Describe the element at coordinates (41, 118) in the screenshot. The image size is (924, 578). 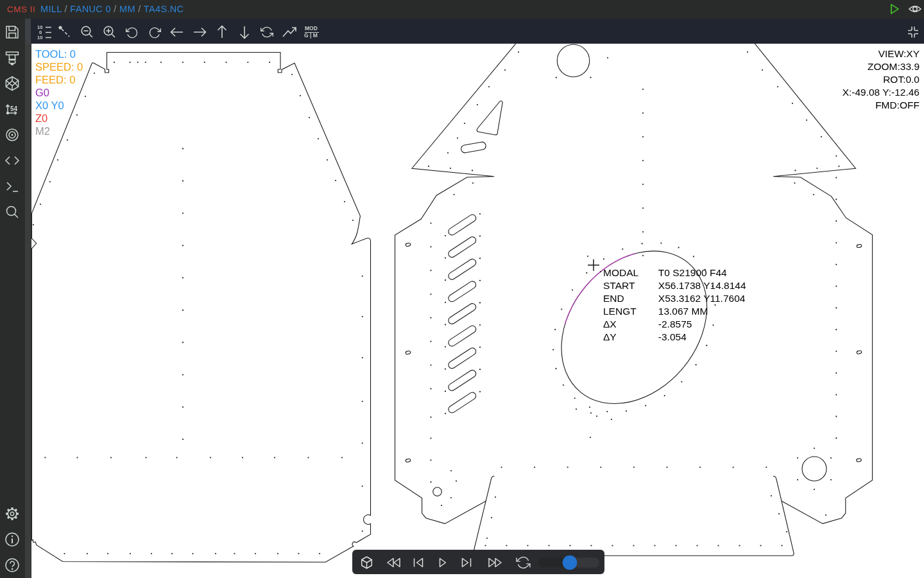
I see `svg-text: Z0` at that location.